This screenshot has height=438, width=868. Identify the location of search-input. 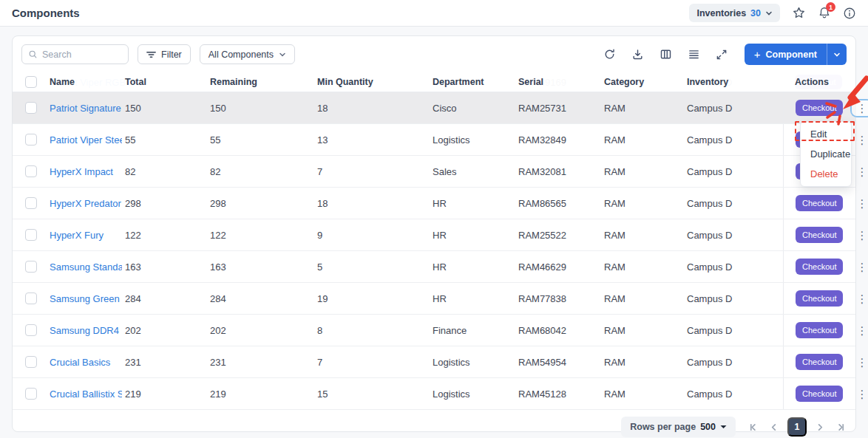
(82, 55).